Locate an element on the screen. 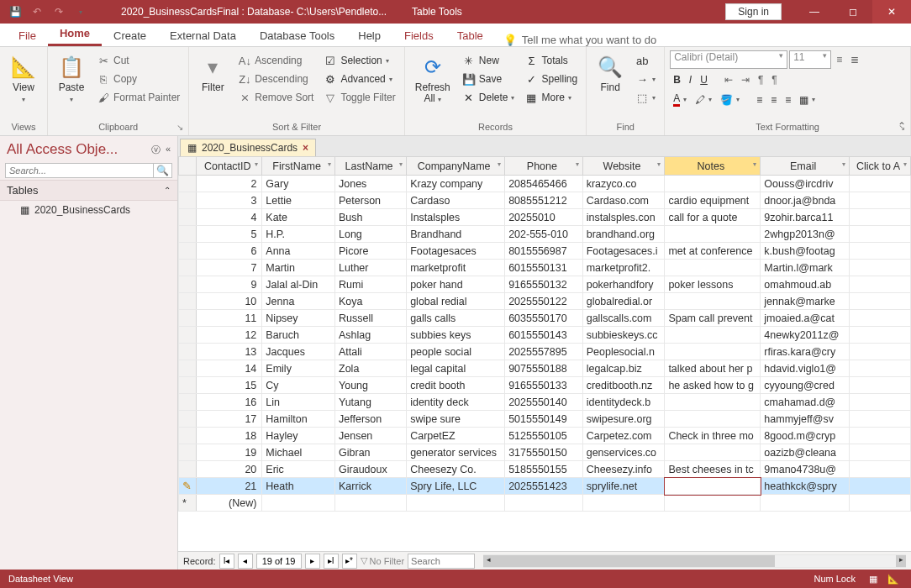 This screenshot has width=911, height=588. totals-button: ΣTotals is located at coordinates (551, 60).